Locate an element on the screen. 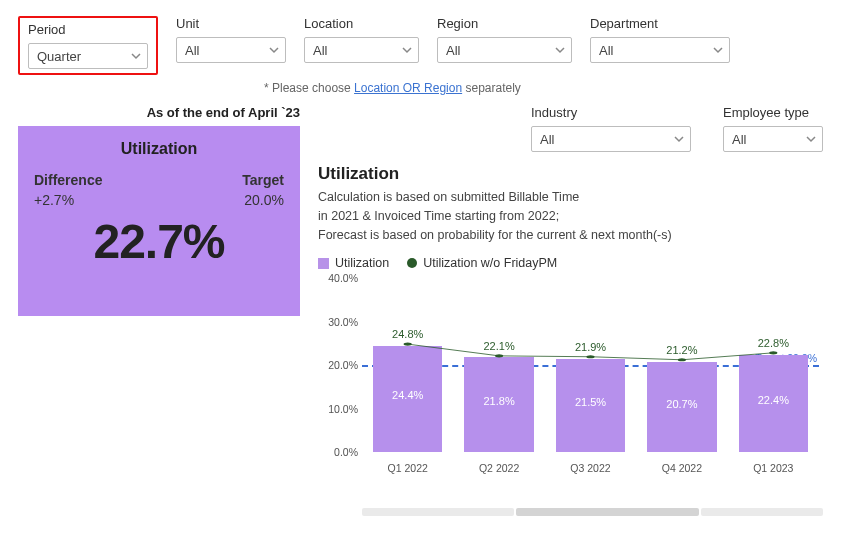 This screenshot has height=537, width=841. desc-line-3: Forecast is based on probability for the… is located at coordinates (495, 235).